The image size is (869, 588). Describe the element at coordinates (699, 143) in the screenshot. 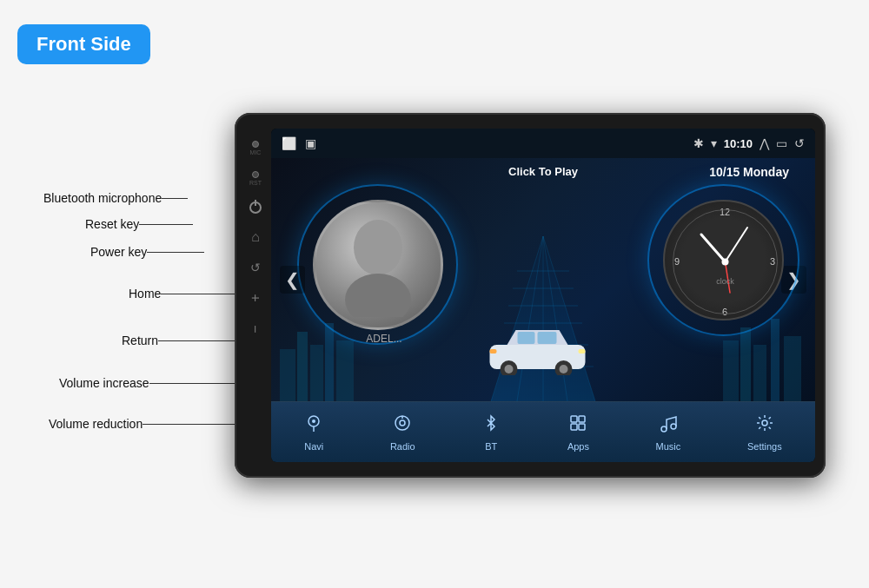

I see `bluetooth-status-icon: ✱` at that location.